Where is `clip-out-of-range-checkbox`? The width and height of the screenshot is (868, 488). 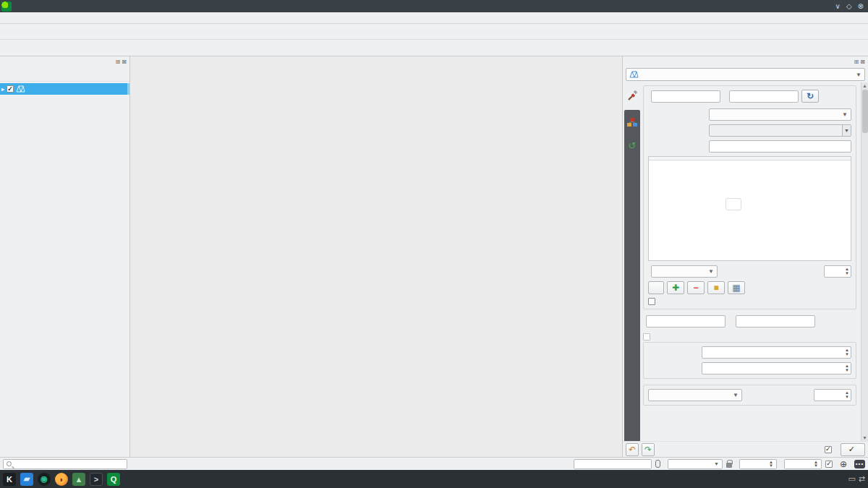 clip-out-of-range-checkbox is located at coordinates (652, 301).